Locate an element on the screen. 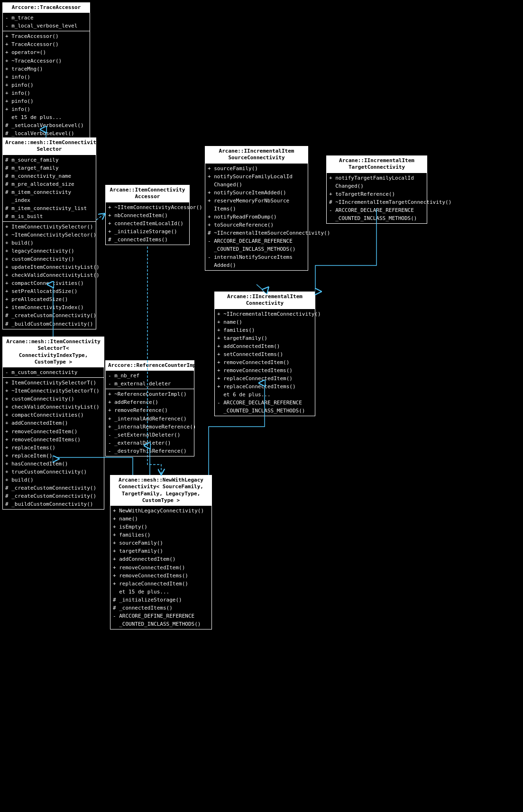 The width and height of the screenshot is (523, 812). trace-accessor-methods: + TraceAccessor() + TraceAccessor() + op… is located at coordinates (46, 84).